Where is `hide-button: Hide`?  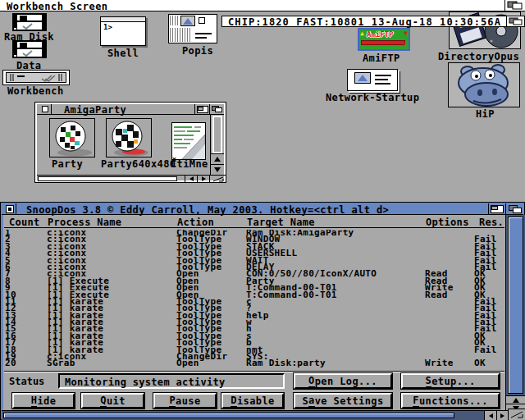 hide-button: Hide is located at coordinates (43, 400).